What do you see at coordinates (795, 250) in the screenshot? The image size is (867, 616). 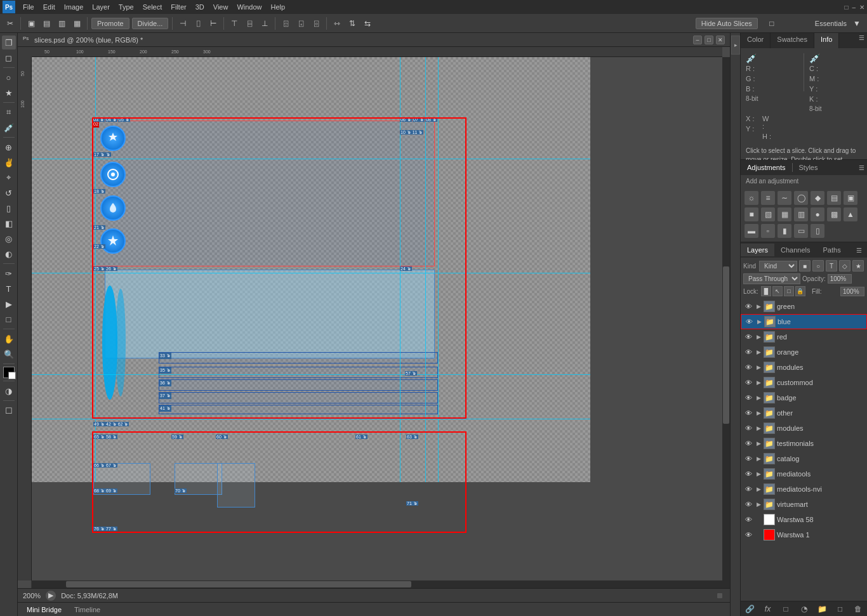 I see `tab-channels: Channels` at bounding box center [795, 250].